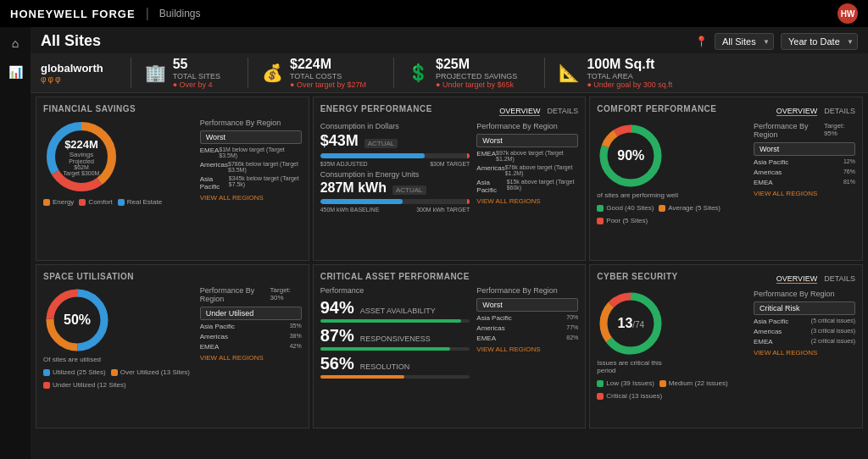 This screenshot has width=868, height=459. What do you see at coordinates (463, 73) in the screenshot?
I see `kpi-item-savings: 💲 $25M PROJECTED SAVINGS ● Under target …` at bounding box center [463, 73].